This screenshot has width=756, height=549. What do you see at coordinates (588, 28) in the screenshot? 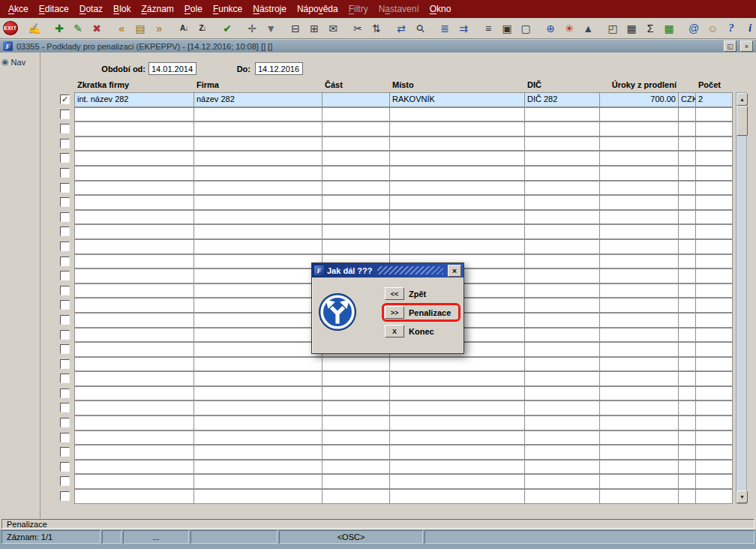
I see `mountain-icon: ▲` at bounding box center [588, 28].